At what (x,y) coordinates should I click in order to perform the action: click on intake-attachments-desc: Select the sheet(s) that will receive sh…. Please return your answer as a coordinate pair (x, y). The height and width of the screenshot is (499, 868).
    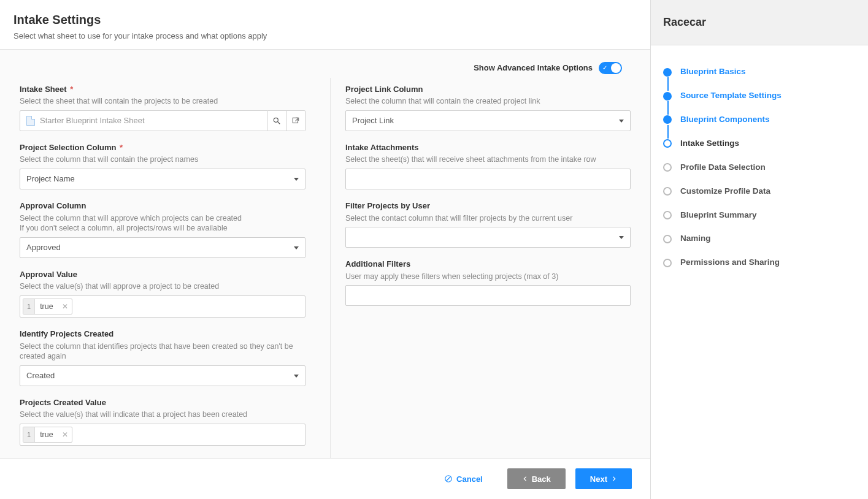
    Looking at the image, I should click on (488, 159).